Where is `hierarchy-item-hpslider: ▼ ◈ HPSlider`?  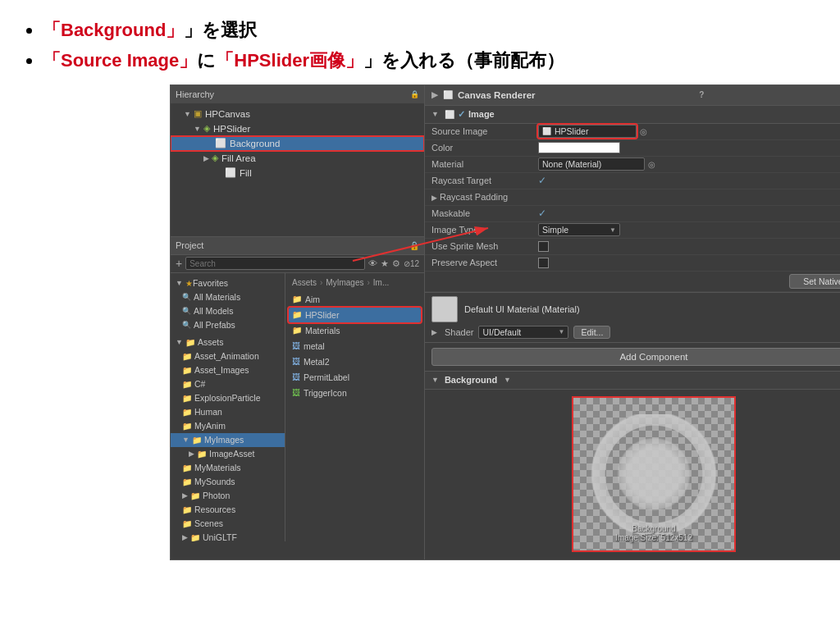 hierarchy-item-hpslider: ▼ ◈ HPSlider is located at coordinates (297, 129).